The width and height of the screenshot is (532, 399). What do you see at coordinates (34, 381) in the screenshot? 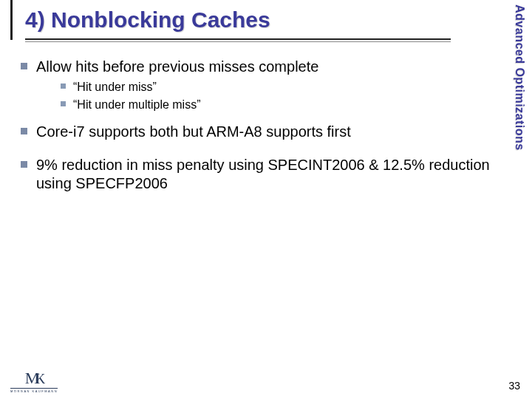
I see `publisher-logo: MK MORGAN KAUFMANN` at bounding box center [34, 381].